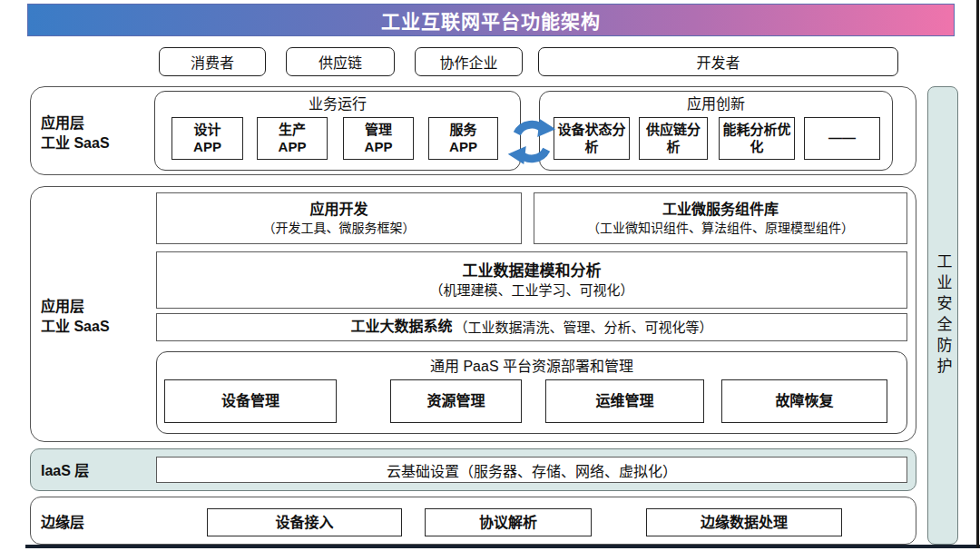 This screenshot has height=551, width=980. Describe the element at coordinates (978, 274) in the screenshot. I see `slide-right-border` at that location.